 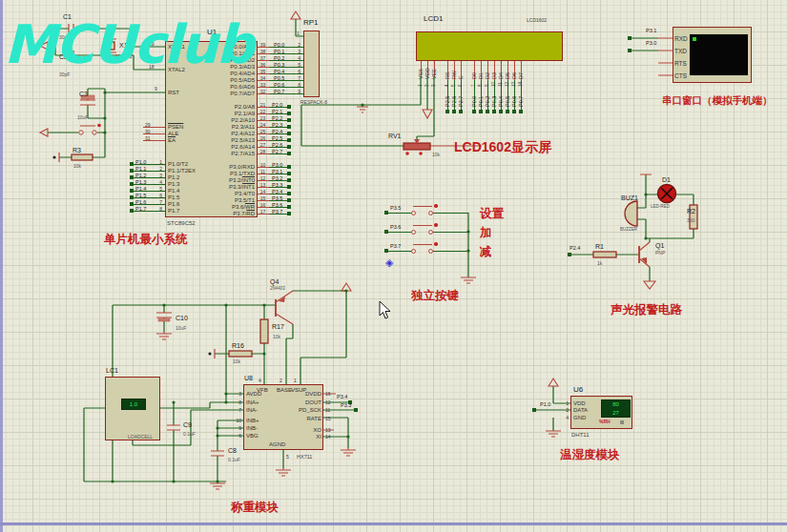 I want to click on terminal-pin-name: RXD, so click(x=681, y=38).